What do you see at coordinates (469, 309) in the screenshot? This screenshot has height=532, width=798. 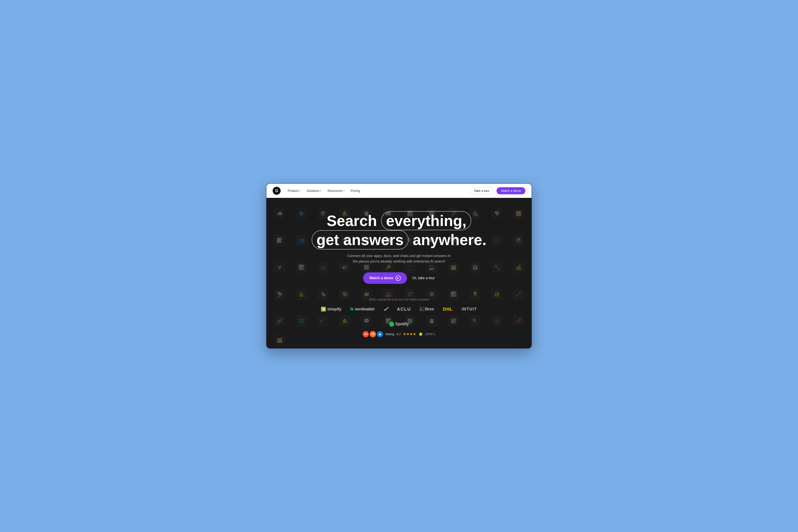 I see `intuit-label: INTUIT` at bounding box center [469, 309].